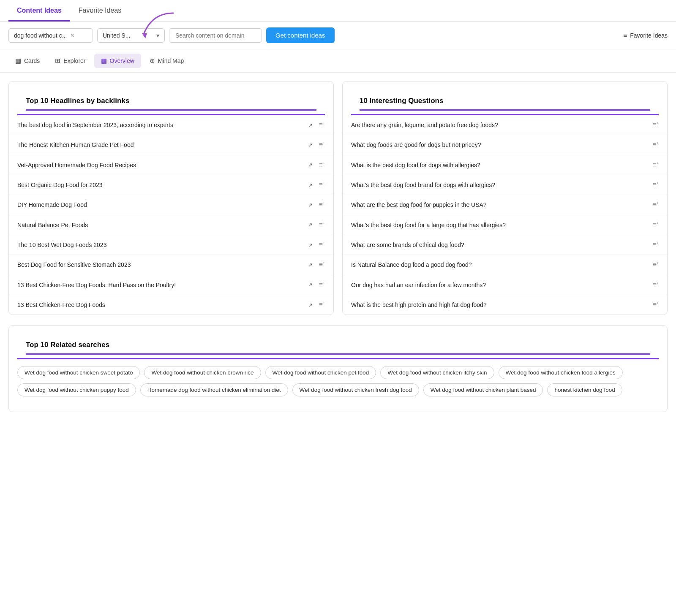 The width and height of the screenshot is (676, 616). Describe the element at coordinates (505, 166) in the screenshot. I see `table-row: What is the best dog food for dogs with …` at that location.